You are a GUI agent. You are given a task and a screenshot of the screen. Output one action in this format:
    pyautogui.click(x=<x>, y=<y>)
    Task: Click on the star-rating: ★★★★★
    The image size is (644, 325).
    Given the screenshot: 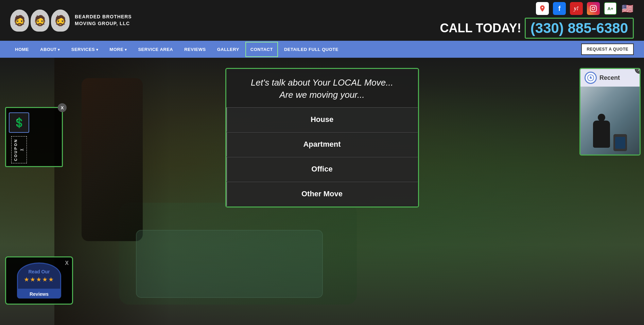 What is the action you would take?
    pyautogui.click(x=39, y=279)
    